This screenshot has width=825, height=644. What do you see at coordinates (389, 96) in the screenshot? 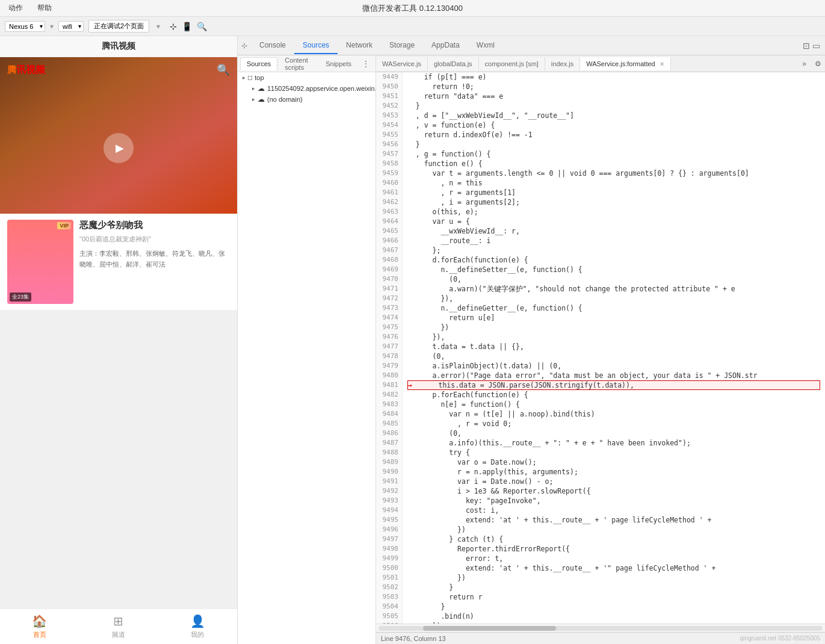
I see `line-number: 9451` at bounding box center [389, 96].